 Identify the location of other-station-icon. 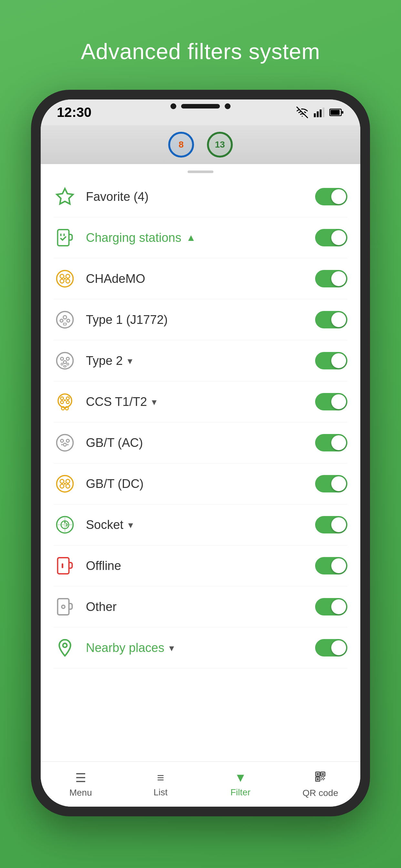
(65, 607).